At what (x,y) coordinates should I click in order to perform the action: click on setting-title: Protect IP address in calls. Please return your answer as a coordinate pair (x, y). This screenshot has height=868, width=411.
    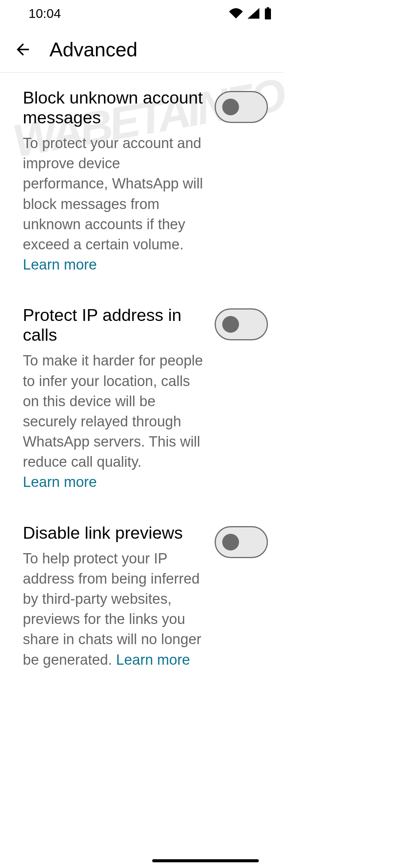
    Looking at the image, I should click on (113, 325).